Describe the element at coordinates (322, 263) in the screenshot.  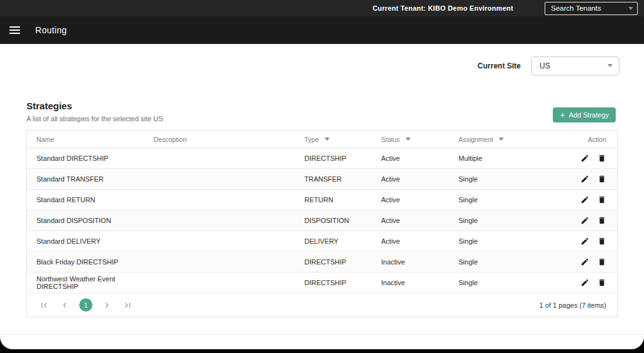
I see `table-row: Black Friday DIRECTSHIP DIRECTSHIP Inact…` at that location.